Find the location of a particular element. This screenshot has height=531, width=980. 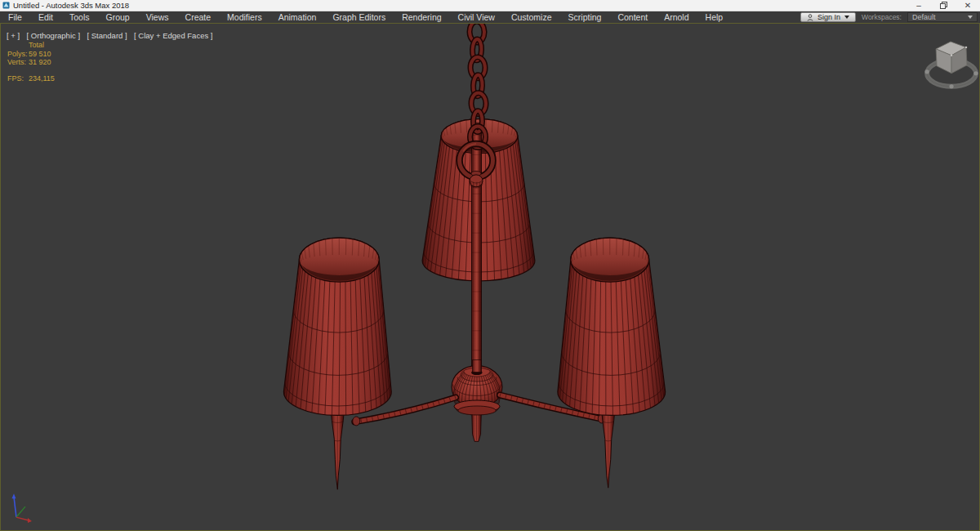

menu-item-group: Group is located at coordinates (118, 17).